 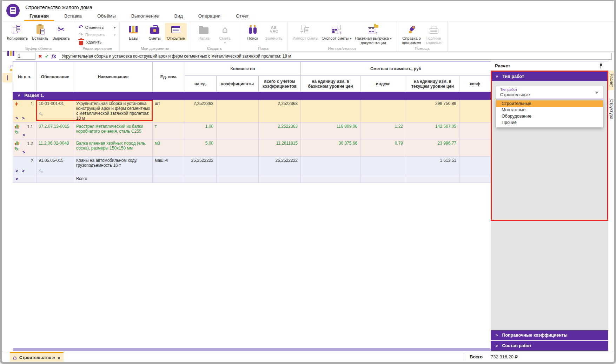 I want to click on side-tab-structure: Структура, so click(x=611, y=110).